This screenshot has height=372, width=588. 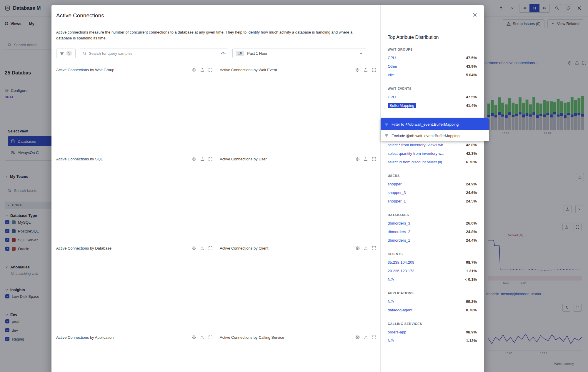 What do you see at coordinates (432, 268) in the screenshot?
I see `panel-section: CLIENTS35.238.104.20998.7%20.236.123.173…` at bounding box center [432, 268].